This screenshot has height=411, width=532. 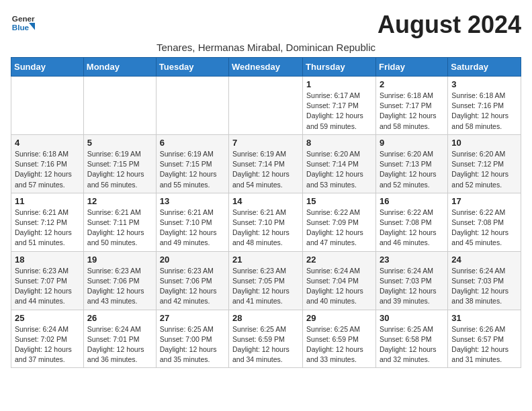 I want to click on day-number: 23, so click(x=412, y=259).